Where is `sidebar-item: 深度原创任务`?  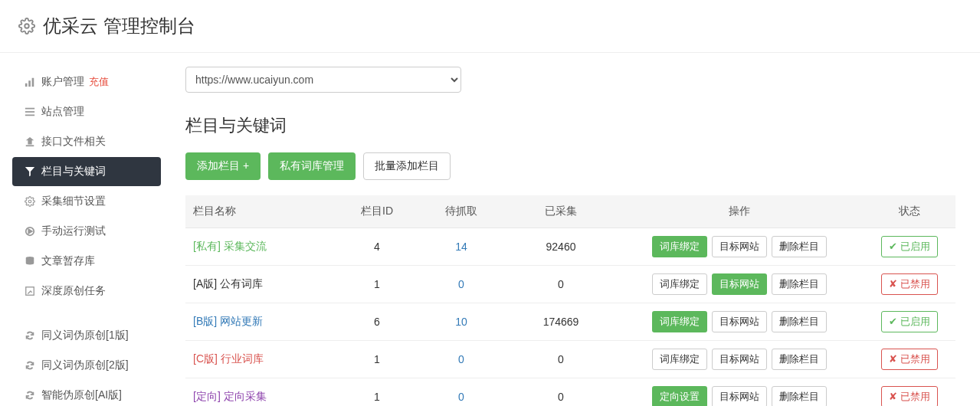 sidebar-item: 深度原创任务 is located at coordinates (87, 291).